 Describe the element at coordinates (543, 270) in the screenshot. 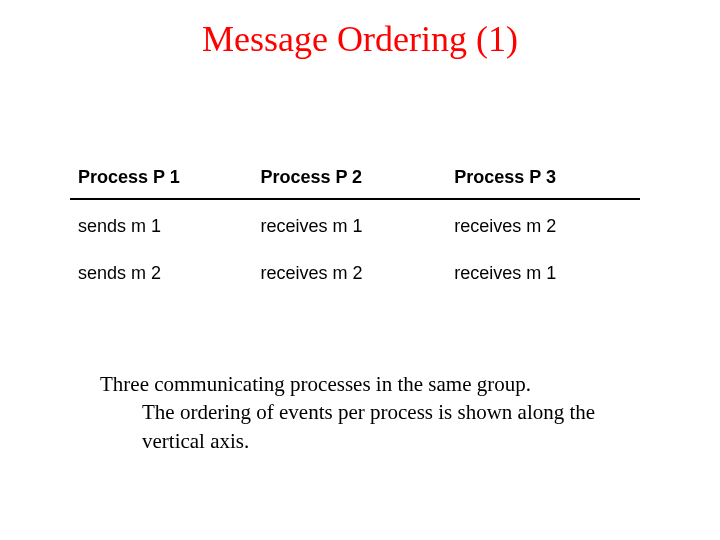

I see `cell-r1-c2: receives m 1` at that location.